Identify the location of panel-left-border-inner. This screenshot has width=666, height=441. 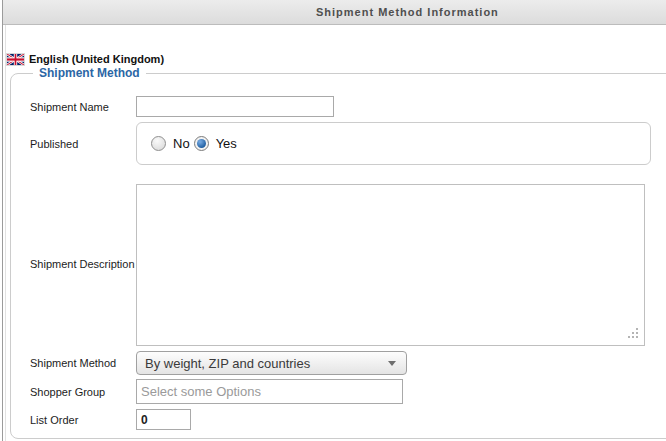
(6, 220).